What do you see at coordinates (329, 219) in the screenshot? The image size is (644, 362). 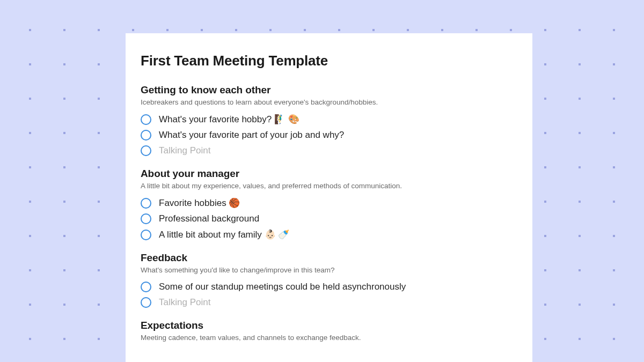 I see `list-item: Professional background` at bounding box center [329, 219].